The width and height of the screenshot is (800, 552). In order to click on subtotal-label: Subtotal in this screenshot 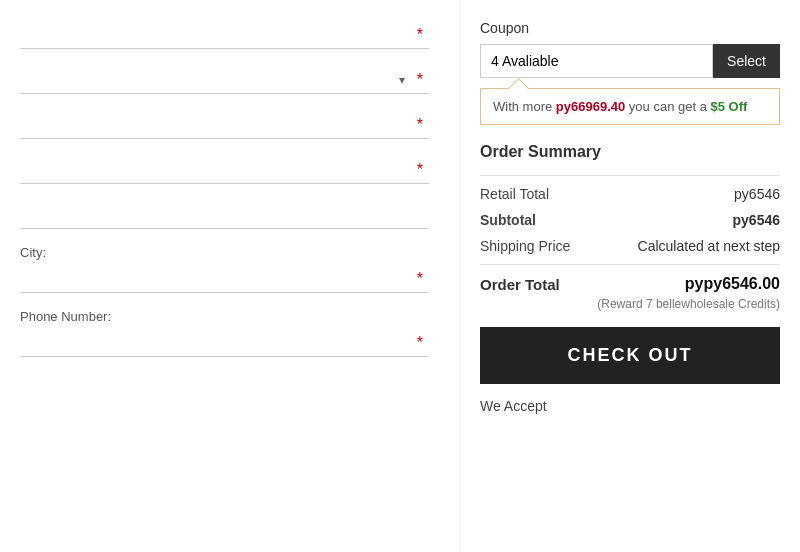, I will do `click(508, 220)`.